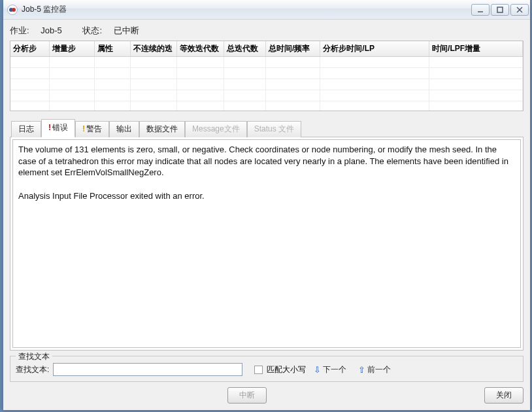  Describe the element at coordinates (200, 49) in the screenshot. I see `column-header: 等效迭代数` at that location.